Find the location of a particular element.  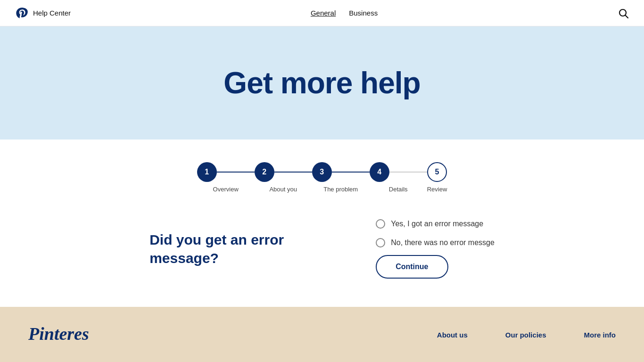

step-1-row: 1 is located at coordinates (226, 172).